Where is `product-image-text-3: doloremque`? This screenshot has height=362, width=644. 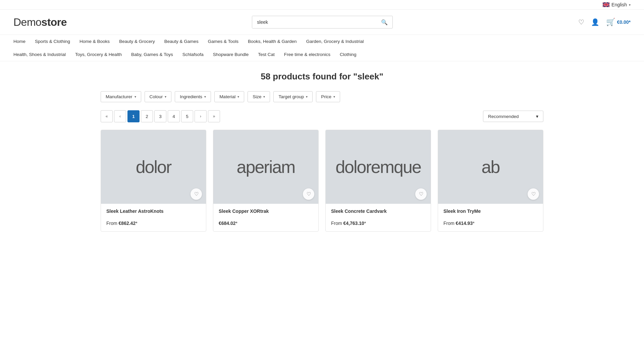
product-image-text-3: doloremque is located at coordinates (378, 167).